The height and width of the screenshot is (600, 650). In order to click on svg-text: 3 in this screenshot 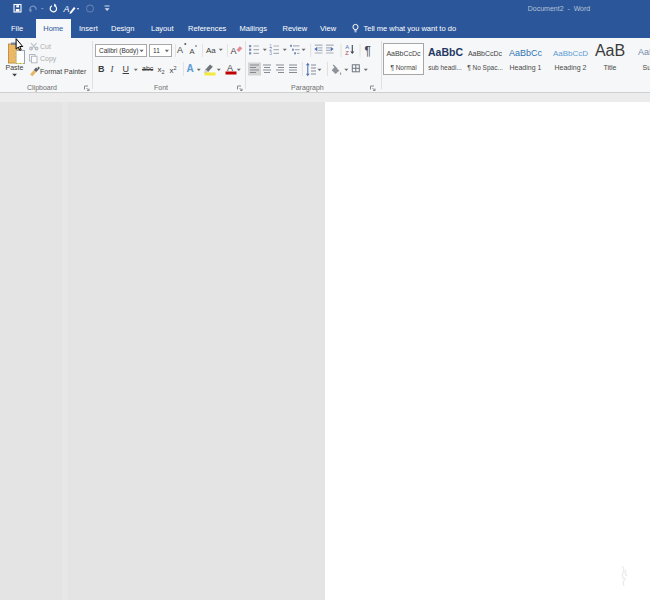, I will do `click(270, 54)`.